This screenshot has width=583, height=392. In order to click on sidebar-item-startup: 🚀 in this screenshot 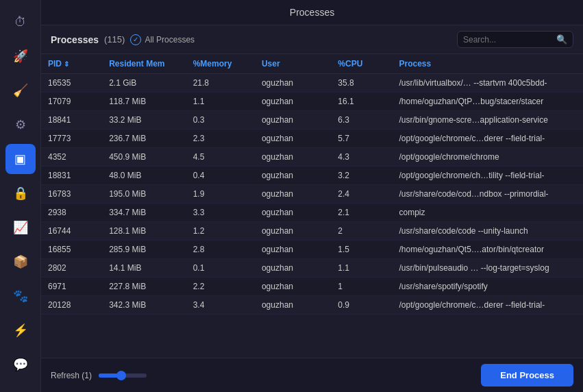, I will do `click(21, 56)`.